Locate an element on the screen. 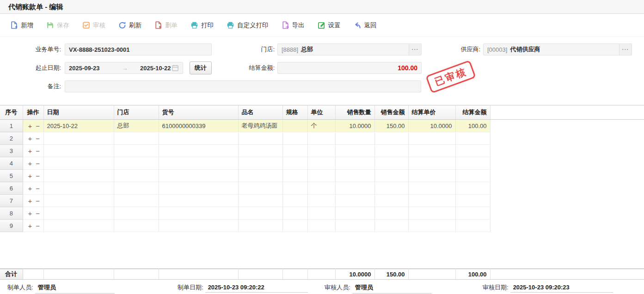  settings-button: 设置 is located at coordinates (329, 25).